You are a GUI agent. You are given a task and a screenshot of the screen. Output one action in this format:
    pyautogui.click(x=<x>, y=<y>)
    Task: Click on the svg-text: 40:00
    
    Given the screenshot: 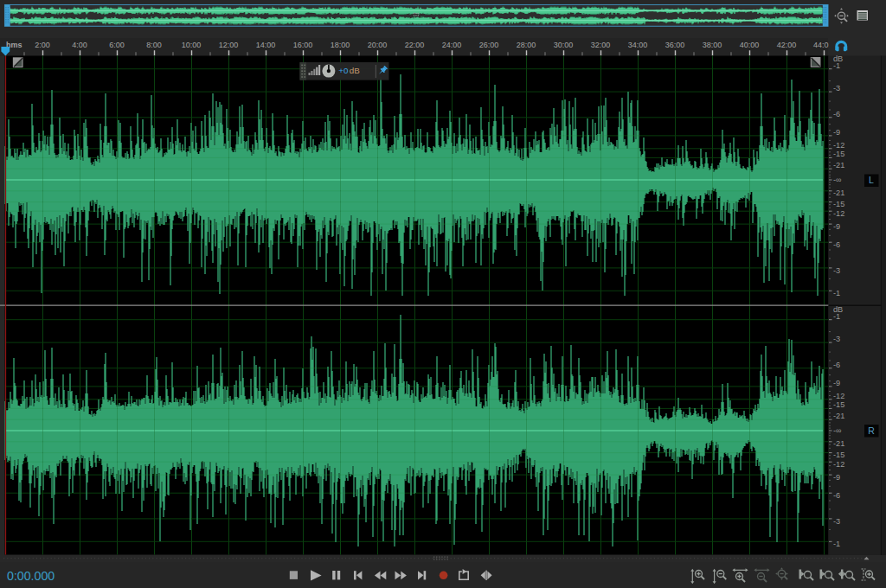 What is the action you would take?
    pyautogui.click(x=749, y=45)
    